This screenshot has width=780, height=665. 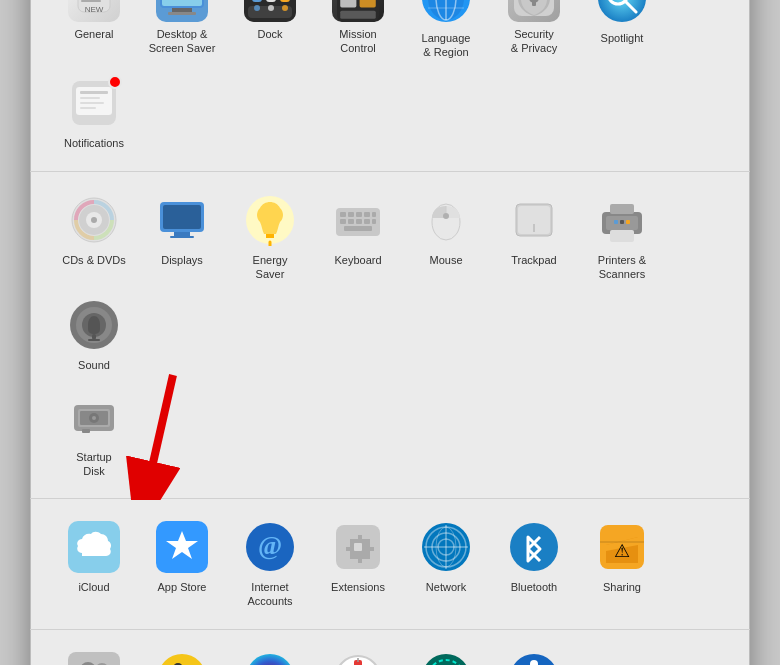 What do you see at coordinates (534, 564) in the screenshot?
I see `pref-item-bluetooth: Bluetooth` at bounding box center [534, 564].